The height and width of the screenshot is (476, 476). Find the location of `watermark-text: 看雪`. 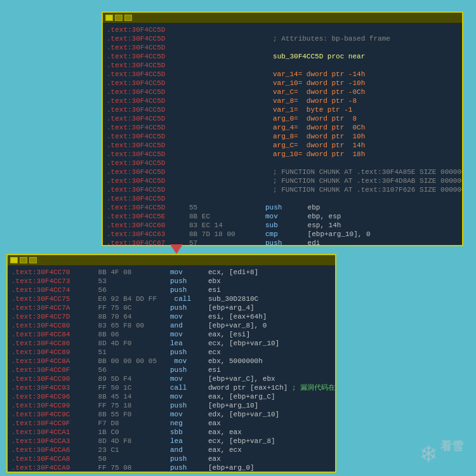

watermark-text: 看雪 is located at coordinates (452, 447).